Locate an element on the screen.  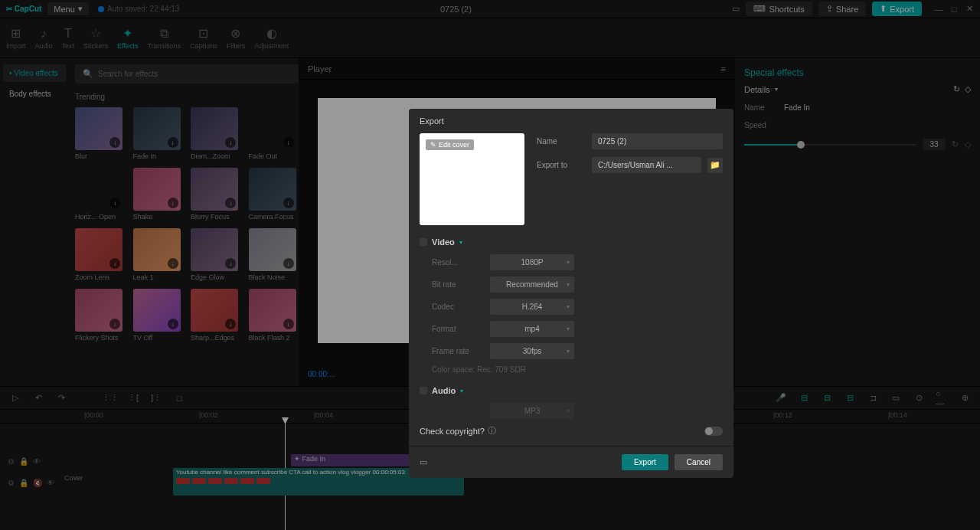
video-section-label: Video is located at coordinates (443, 242).